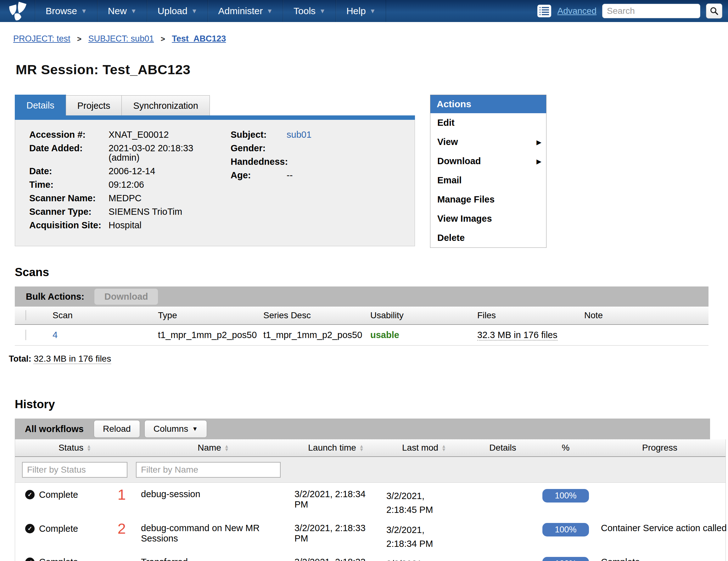  Describe the element at coordinates (651, 11) in the screenshot. I see `search-input` at that location.